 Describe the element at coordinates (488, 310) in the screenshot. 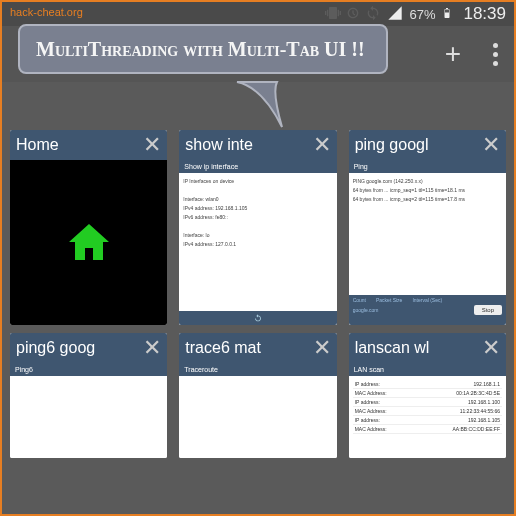

I see `stop-button: Stop` at that location.